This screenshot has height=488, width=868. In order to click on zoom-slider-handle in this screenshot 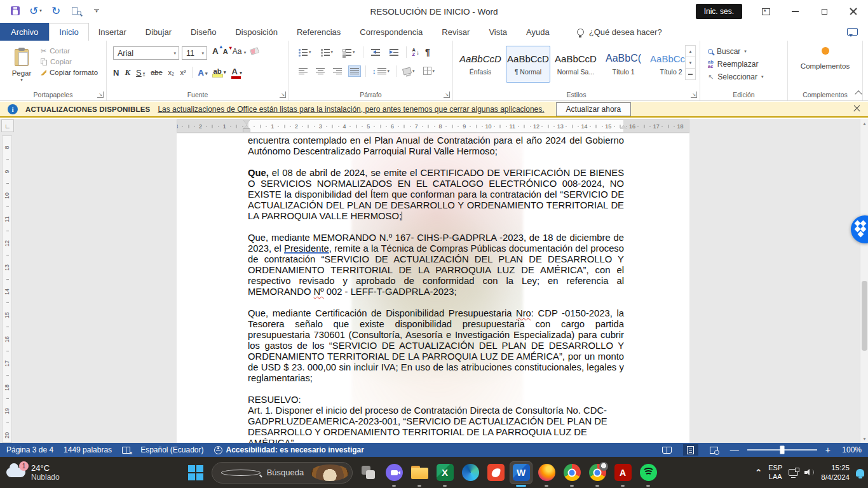, I will do `click(782, 450)`.